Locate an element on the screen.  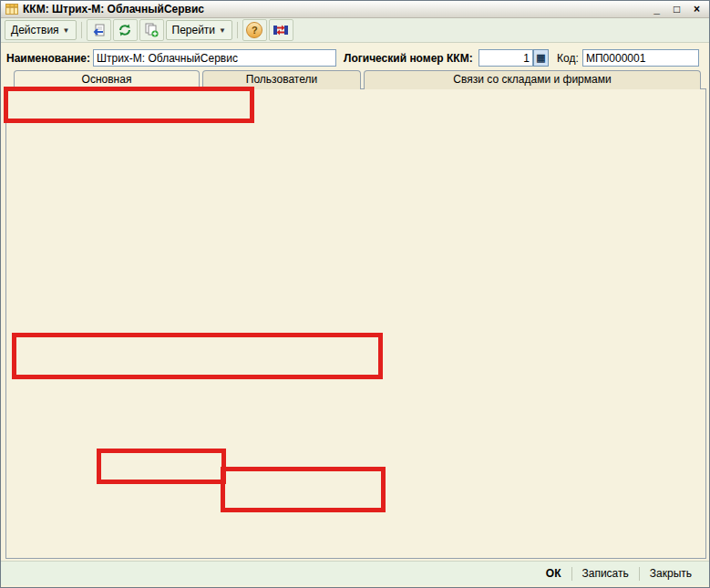
calculator-icon: ▦ is located at coordinates (540, 58).